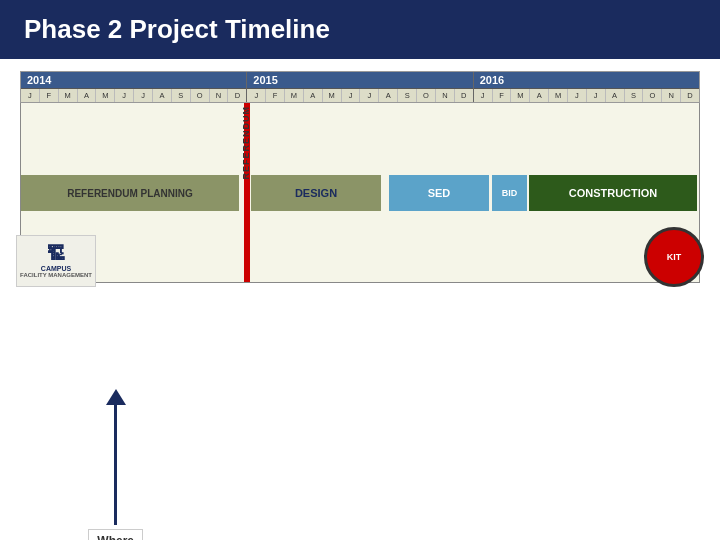 This screenshot has width=720, height=540. I want to click on kit-logo: KIT, so click(674, 257).